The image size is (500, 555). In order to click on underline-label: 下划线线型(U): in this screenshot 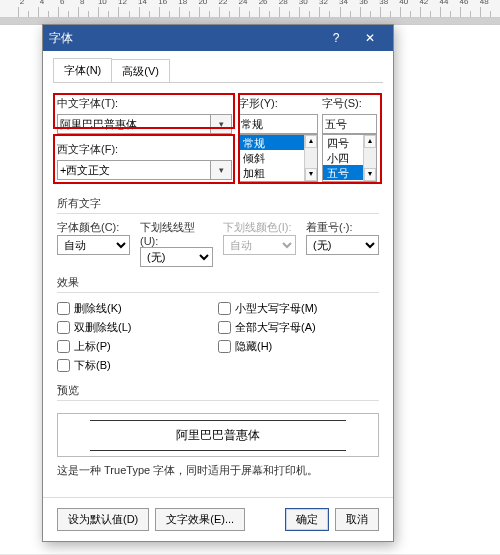, I will do `click(176, 234)`.